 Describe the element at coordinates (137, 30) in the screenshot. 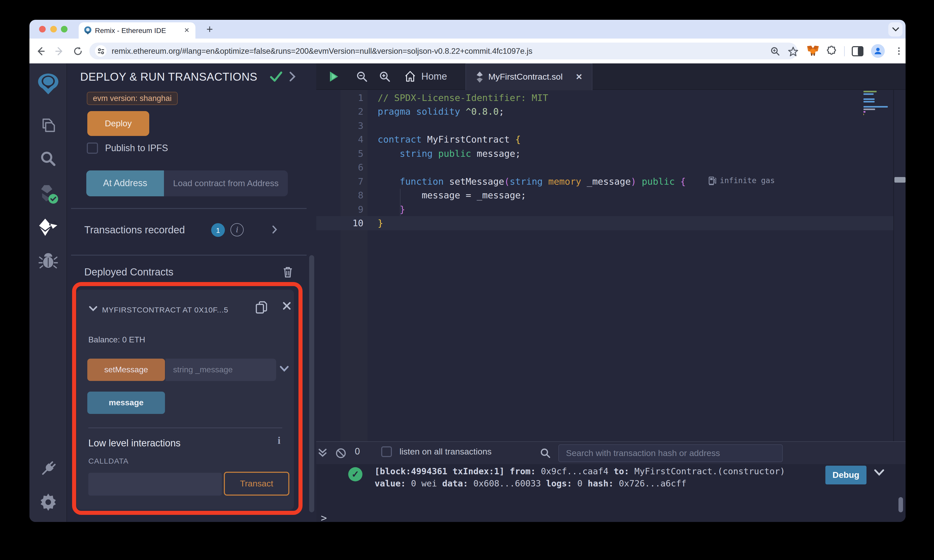

I see `browser-tab: Remix - Ethereum IDE ✕` at that location.